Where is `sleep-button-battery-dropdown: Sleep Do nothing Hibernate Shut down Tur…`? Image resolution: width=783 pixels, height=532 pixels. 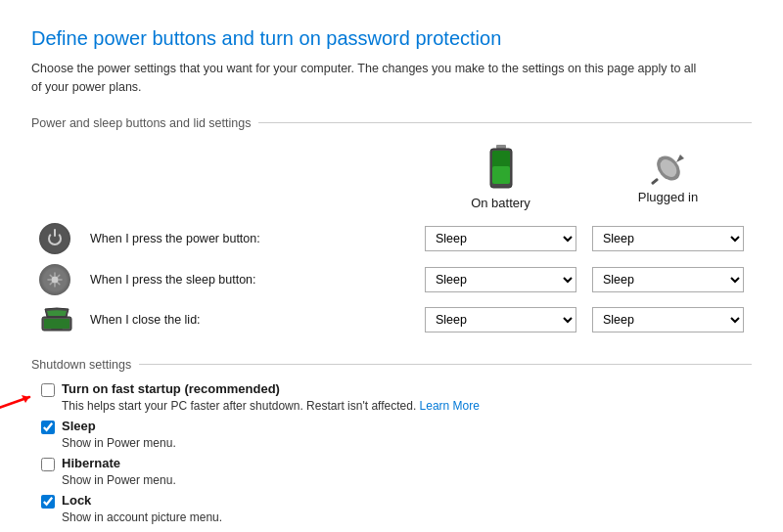 sleep-button-battery-dropdown: Sleep Do nothing Hibernate Shut down Tur… is located at coordinates (501, 280).